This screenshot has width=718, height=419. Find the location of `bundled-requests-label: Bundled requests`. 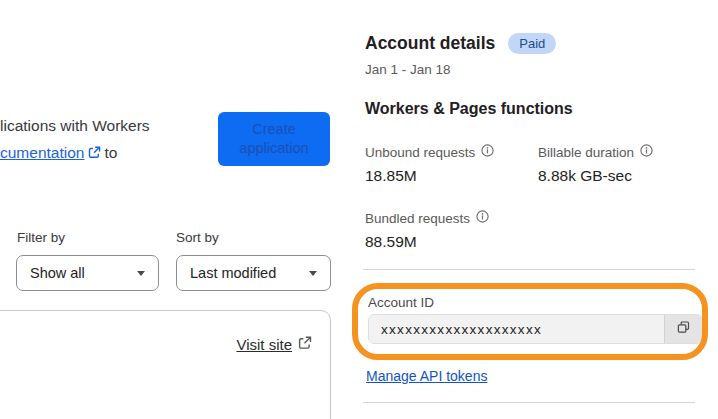

bundled-requests-label: Bundled requests is located at coordinates (427, 218).